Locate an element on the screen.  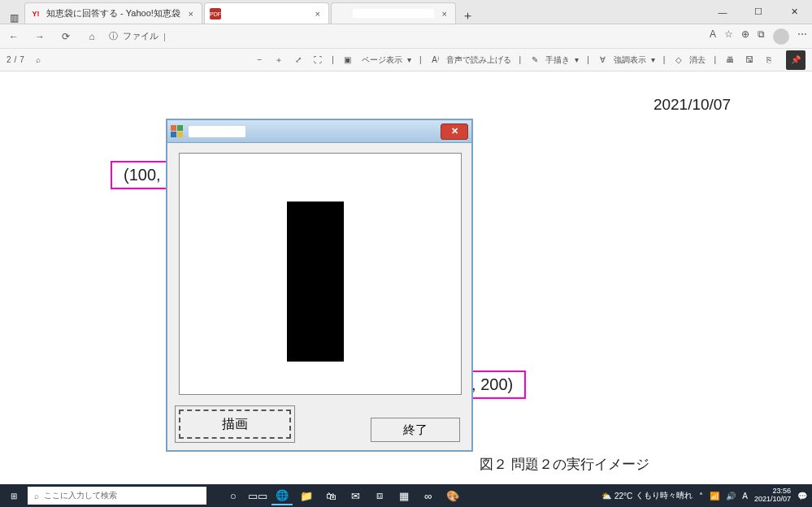
tab-3: × is located at coordinates (393, 13).